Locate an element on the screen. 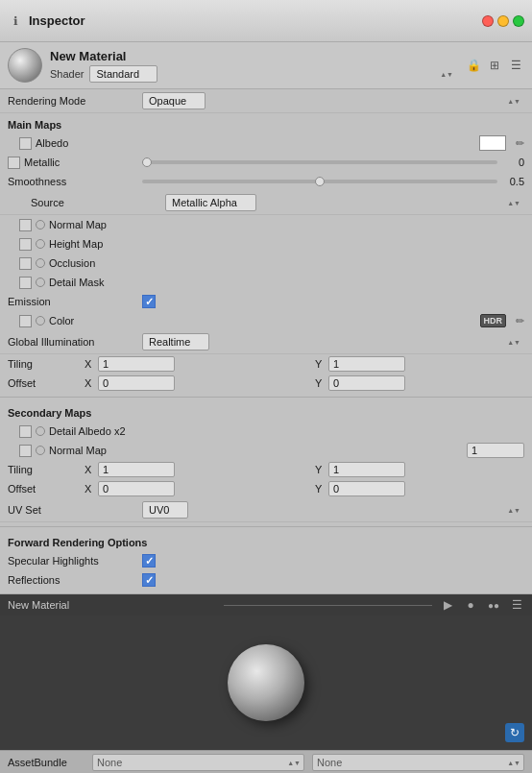  secondary-tiling-row: Tiling X Y is located at coordinates (266, 470).